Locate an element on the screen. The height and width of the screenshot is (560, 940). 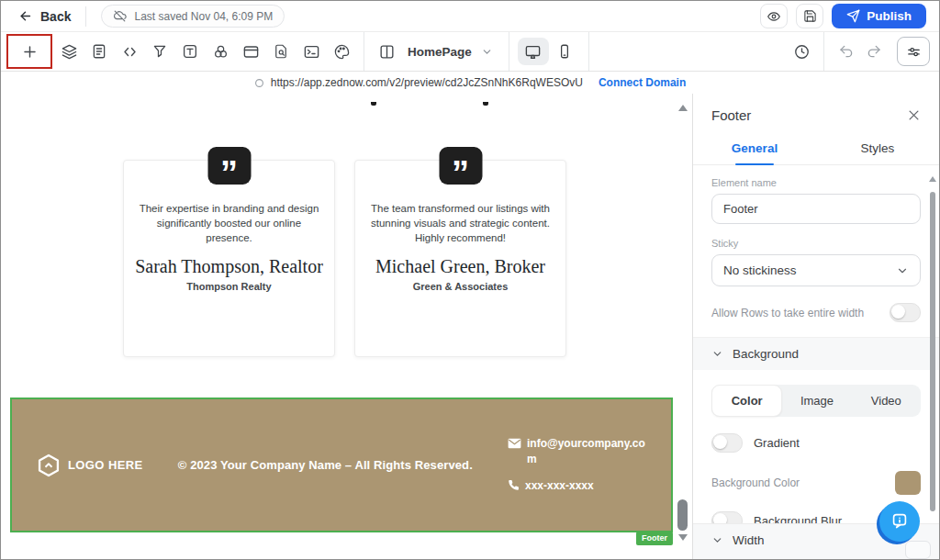
bg-tab-color: Color is located at coordinates (747, 400).